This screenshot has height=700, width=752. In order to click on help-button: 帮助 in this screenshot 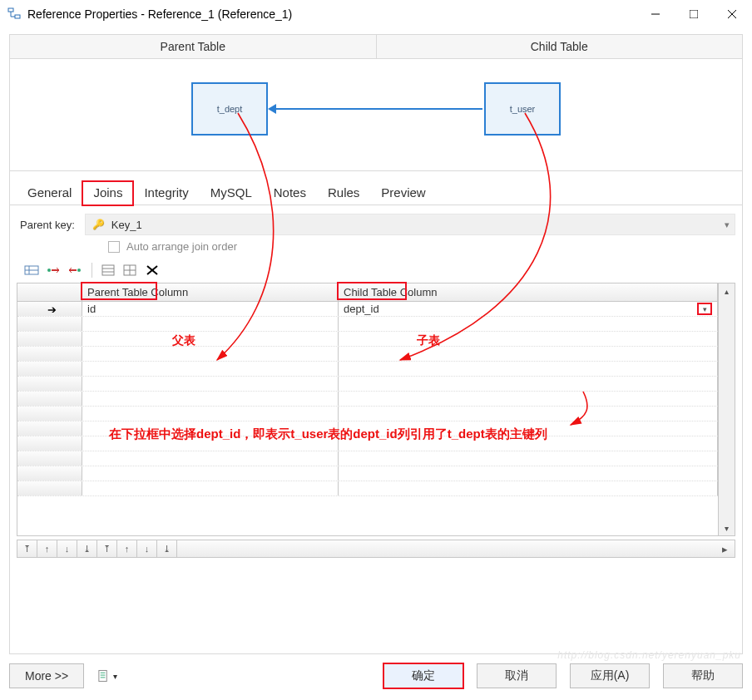, I will do `click(703, 676)`.